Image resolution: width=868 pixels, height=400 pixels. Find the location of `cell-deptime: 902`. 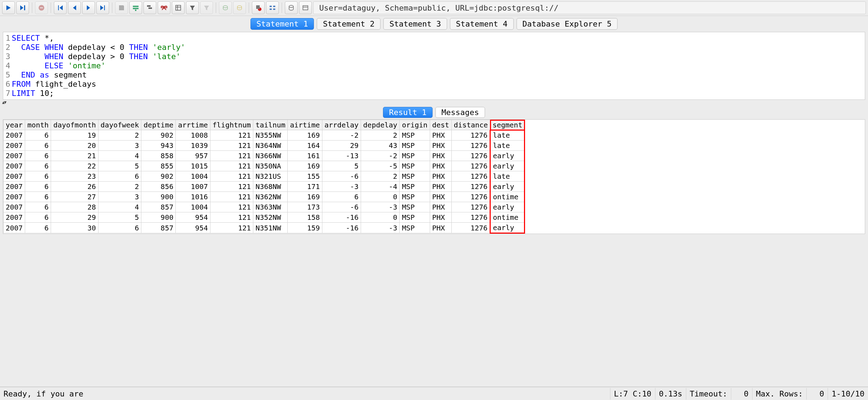

cell-deptime: 902 is located at coordinates (159, 135).